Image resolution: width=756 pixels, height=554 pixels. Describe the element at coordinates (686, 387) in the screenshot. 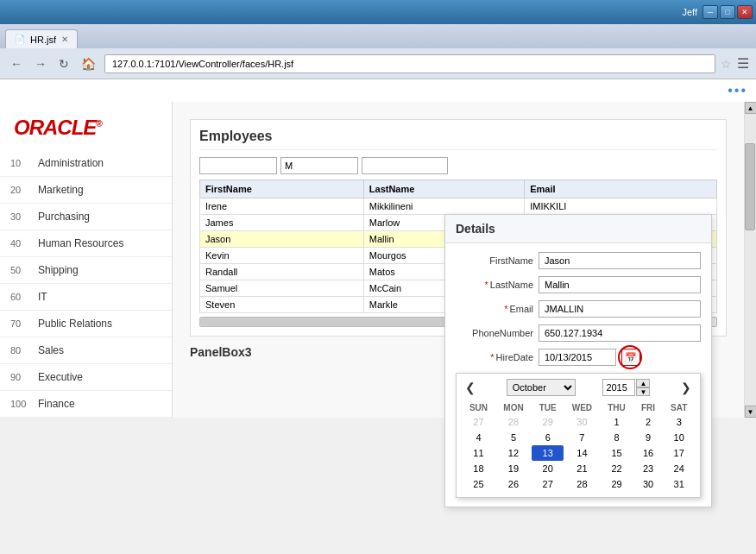

I see `calendar-next-button: ❯` at that location.